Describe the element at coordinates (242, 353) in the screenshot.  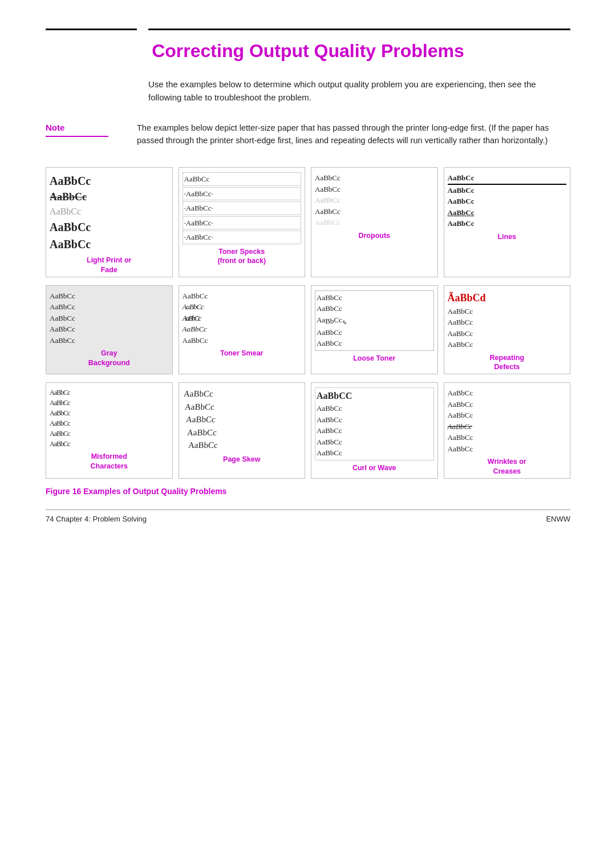
I see `toner-smear-label: Toner Smear` at that location.